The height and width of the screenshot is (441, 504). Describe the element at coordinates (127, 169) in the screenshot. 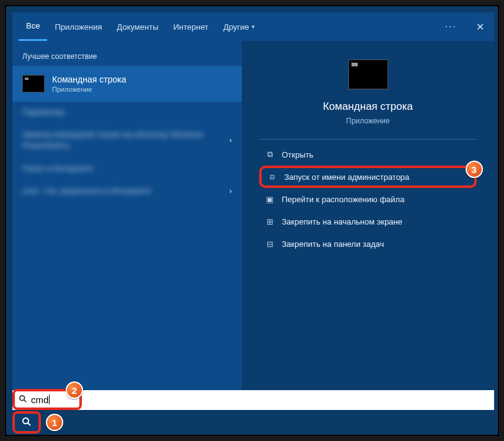

I see `web-header: Поиск в Интернете` at that location.